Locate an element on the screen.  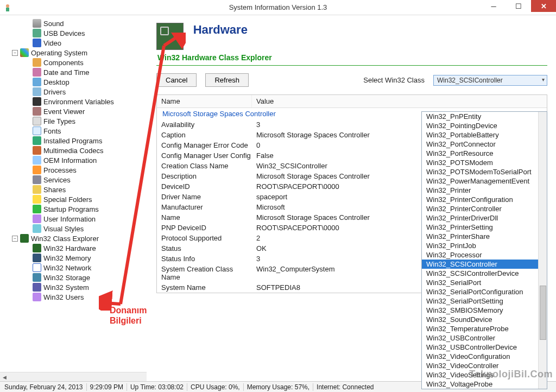
col-header-value: Value is located at coordinates (400, 101).